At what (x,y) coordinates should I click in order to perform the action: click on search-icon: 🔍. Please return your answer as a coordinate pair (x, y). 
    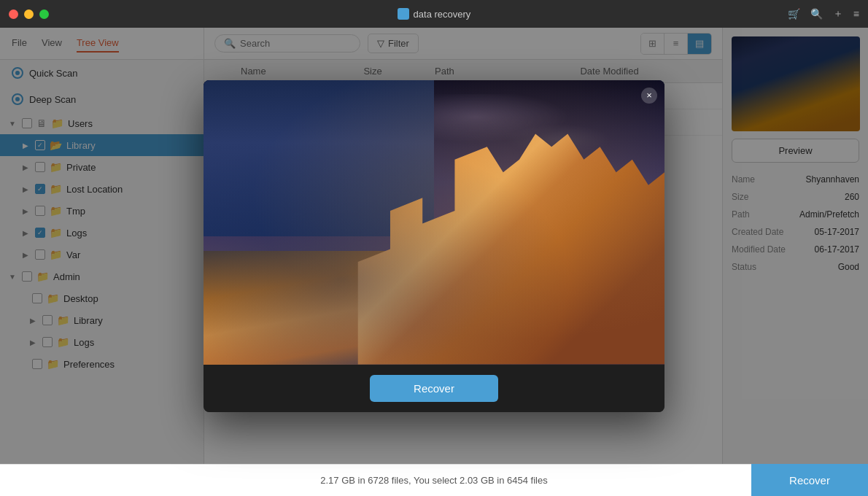
    Looking at the image, I should click on (817, 14).